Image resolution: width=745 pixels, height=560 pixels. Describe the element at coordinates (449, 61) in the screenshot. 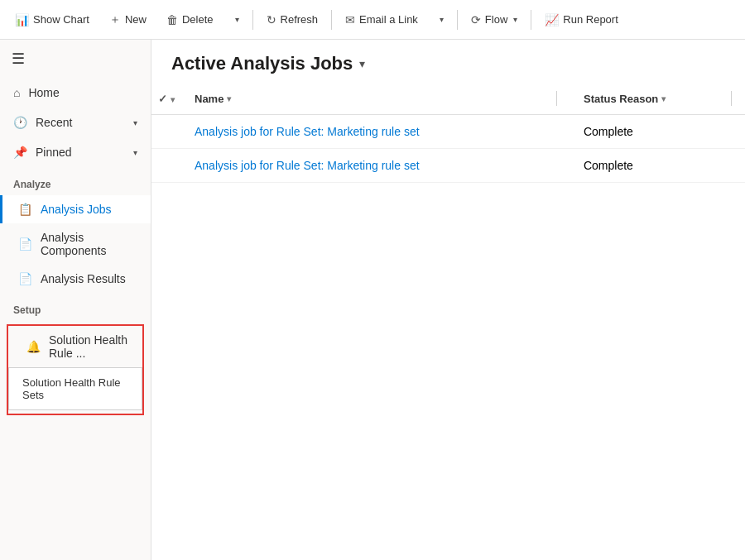

I see `page-header: Active Analysis Jobs ▾` at that location.